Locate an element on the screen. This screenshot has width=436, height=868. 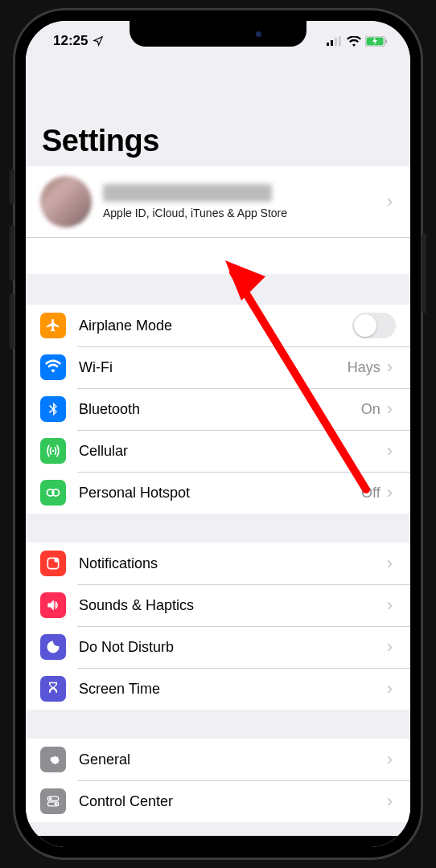
wifi-status-icon is located at coordinates (354, 42).